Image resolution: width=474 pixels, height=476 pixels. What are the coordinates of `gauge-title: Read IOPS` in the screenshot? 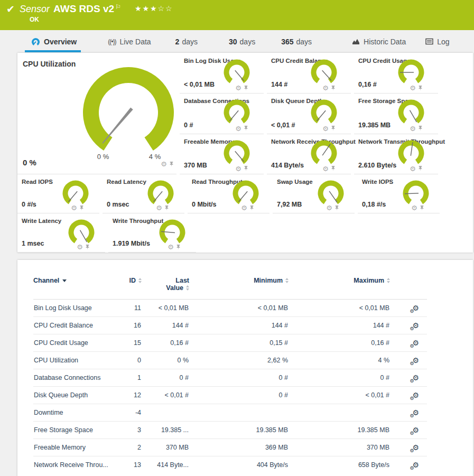 It's located at (37, 182).